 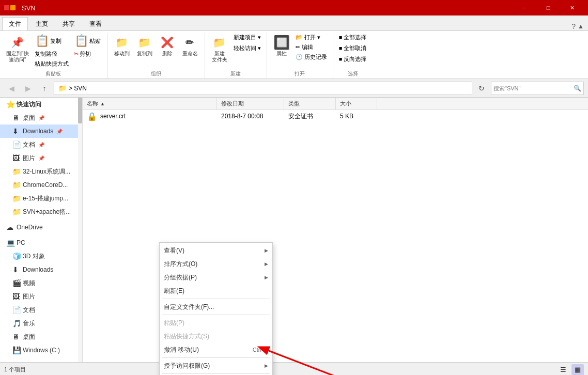 I want to click on tab-view: 查看, so click(x=96, y=24).